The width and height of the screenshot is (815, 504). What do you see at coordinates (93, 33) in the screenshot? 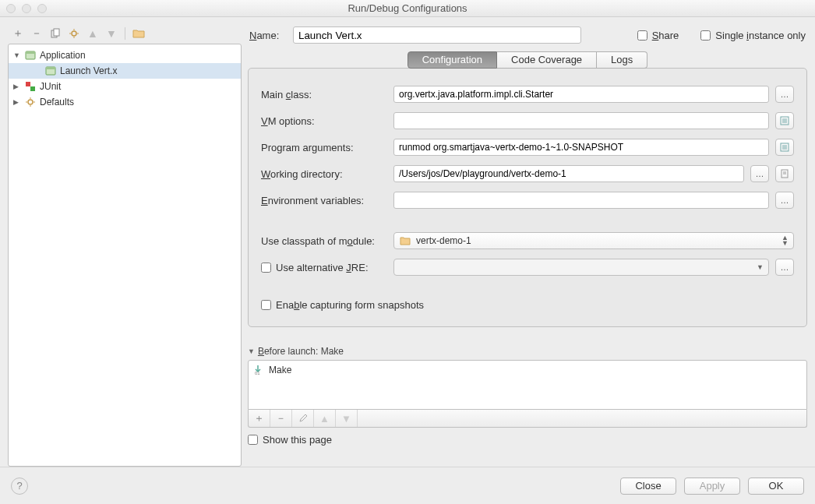
I see `move-up-button: ▲` at bounding box center [93, 33].